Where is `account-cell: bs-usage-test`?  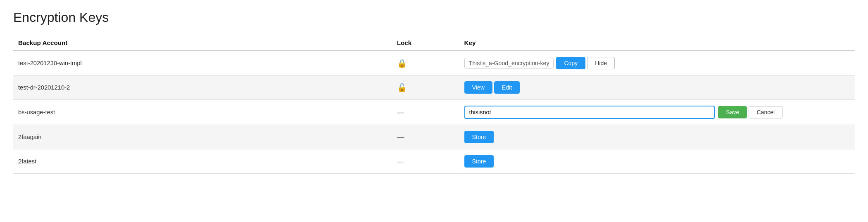
account-cell: bs-usage-test is located at coordinates (202, 112).